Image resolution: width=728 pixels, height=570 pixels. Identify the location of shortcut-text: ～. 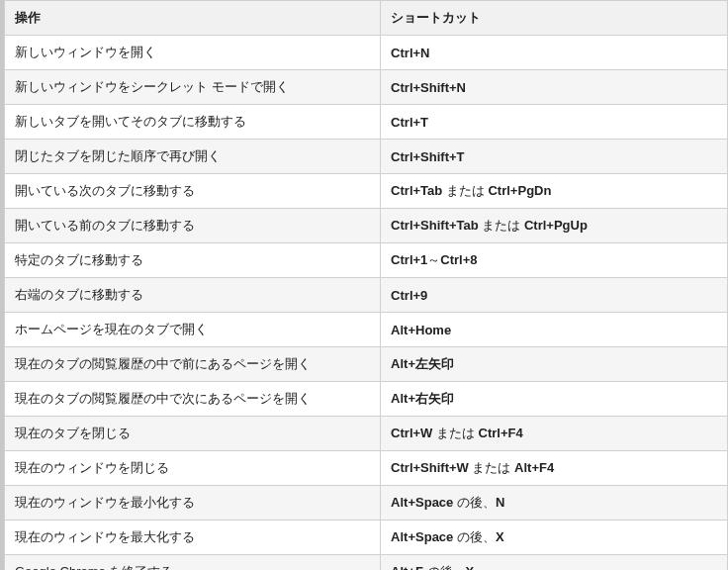
(433, 259).